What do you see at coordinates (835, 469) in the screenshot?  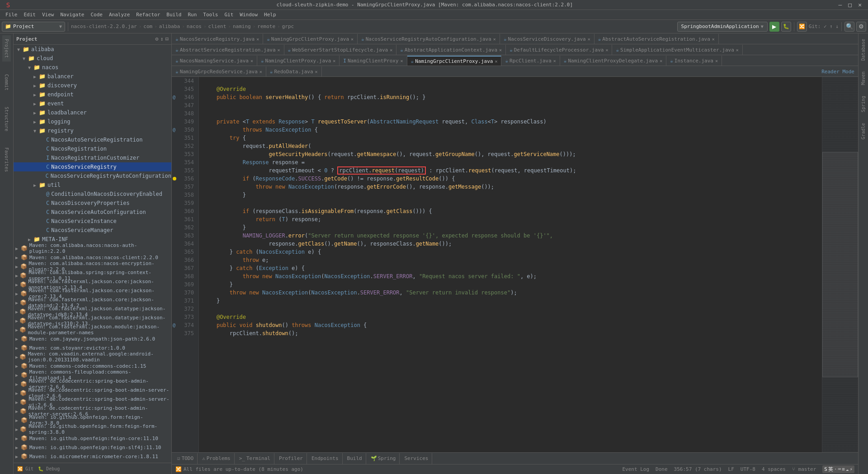 I see `ime-btn1: ·` at bounding box center [835, 469].